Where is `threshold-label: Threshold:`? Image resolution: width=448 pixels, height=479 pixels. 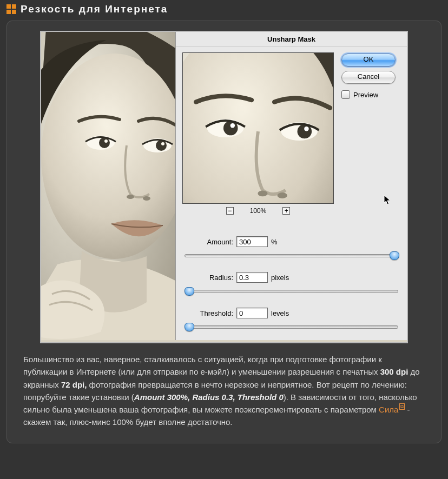 threshold-label: Threshold: is located at coordinates (209, 314).